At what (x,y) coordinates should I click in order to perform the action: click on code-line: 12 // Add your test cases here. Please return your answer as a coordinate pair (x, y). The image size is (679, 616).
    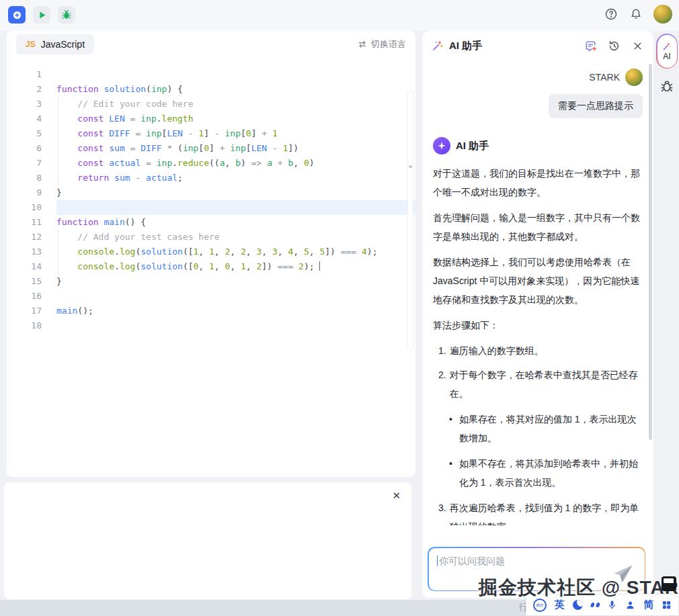
    Looking at the image, I should click on (211, 237).